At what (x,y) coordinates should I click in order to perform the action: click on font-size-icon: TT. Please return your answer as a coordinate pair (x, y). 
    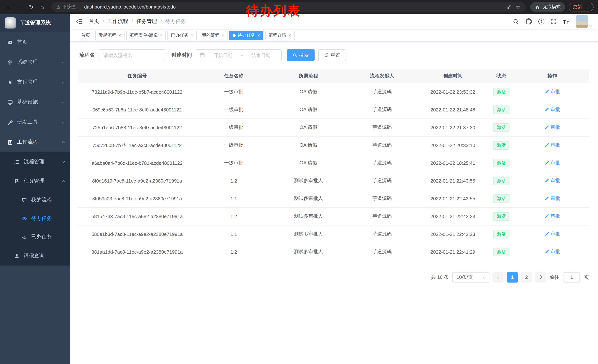
    Looking at the image, I should click on (566, 21).